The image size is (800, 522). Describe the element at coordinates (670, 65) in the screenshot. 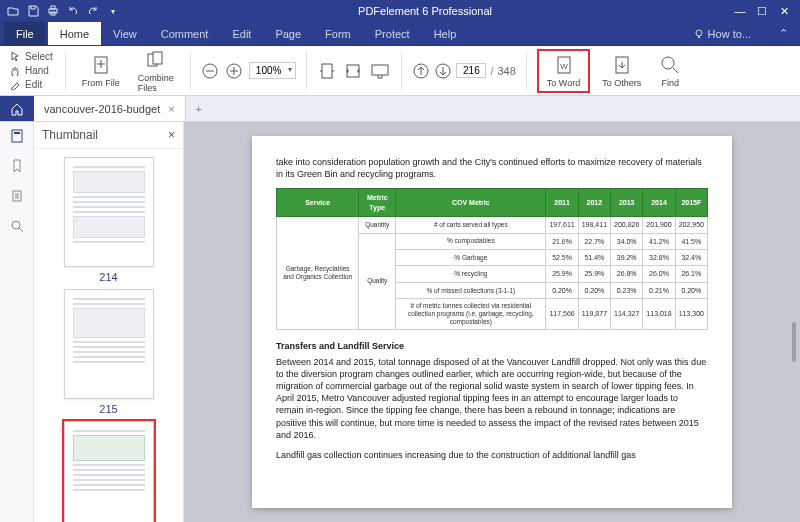

I see `find-icon` at that location.